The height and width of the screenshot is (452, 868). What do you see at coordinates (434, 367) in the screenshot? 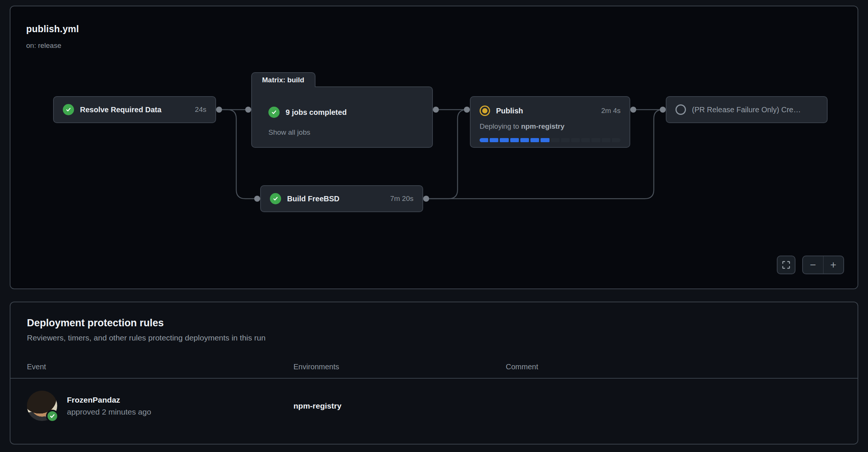
I see `table-header-row: Event Environments Comment` at bounding box center [434, 367].